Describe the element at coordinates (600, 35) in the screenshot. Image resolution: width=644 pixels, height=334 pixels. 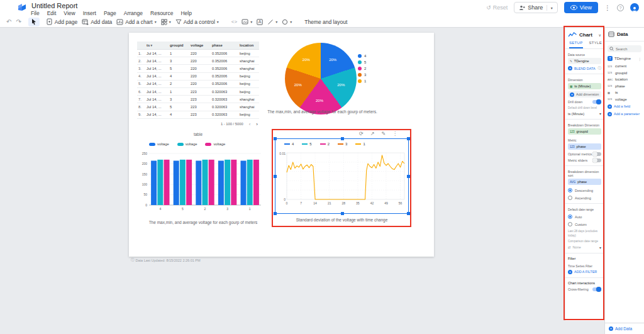
I see `chevron-down-icon: ∨` at that location.